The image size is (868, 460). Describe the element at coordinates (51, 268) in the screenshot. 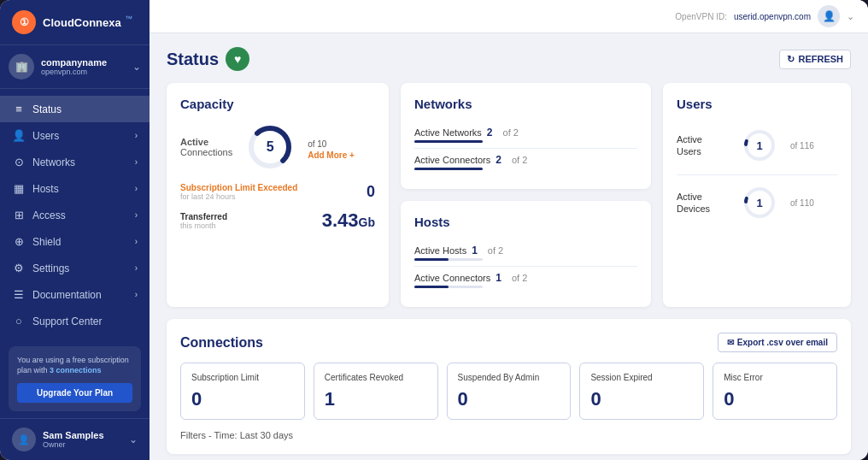

I see `sidebar-item-label: Settings` at that location.